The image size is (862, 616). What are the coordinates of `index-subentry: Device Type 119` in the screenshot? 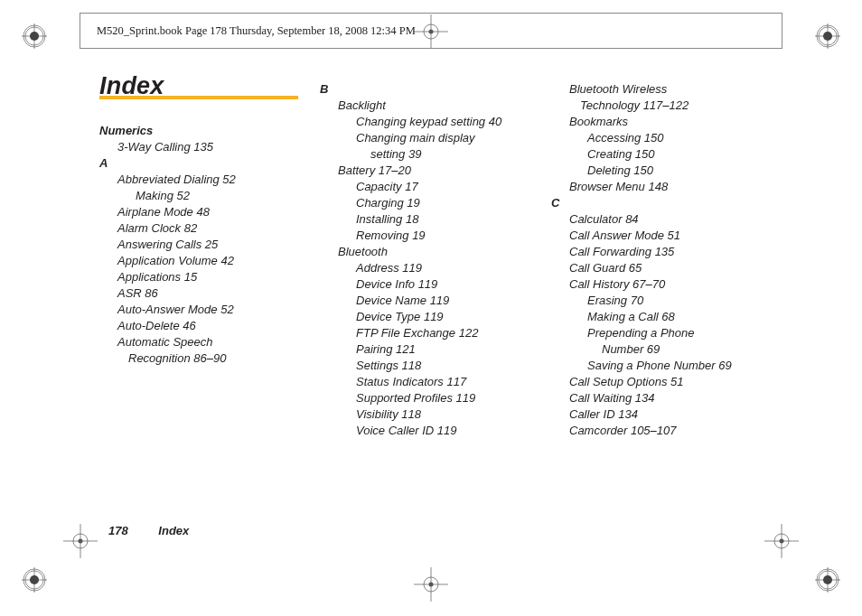 It's located at (451, 317).